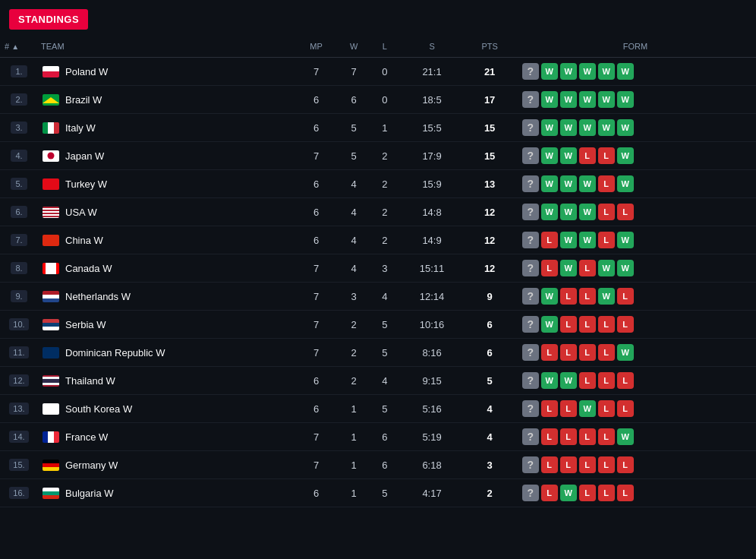  I want to click on table-row: 10. Serbia W 72510:166?WLLLL, so click(378, 325).